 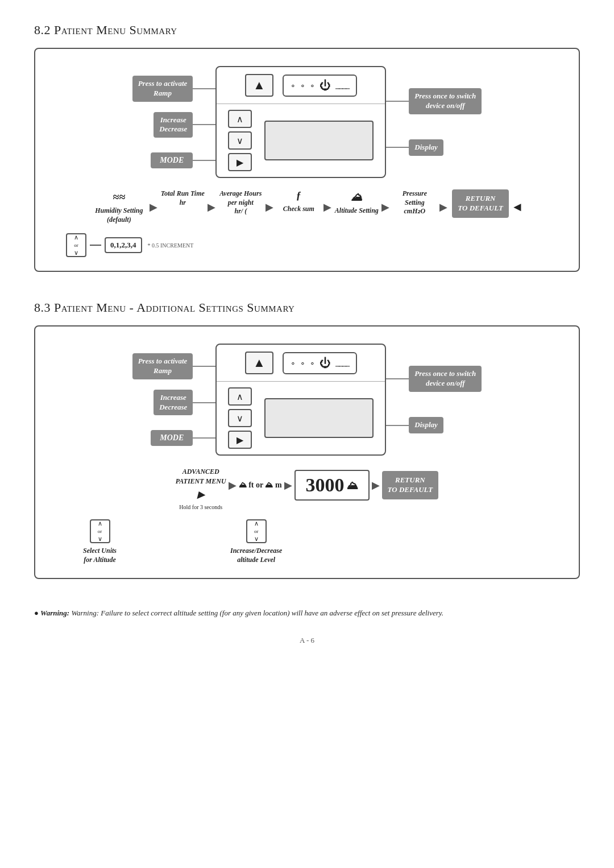 What do you see at coordinates (172, 438) in the screenshot?
I see `mode-label-2: MODE` at bounding box center [172, 438].